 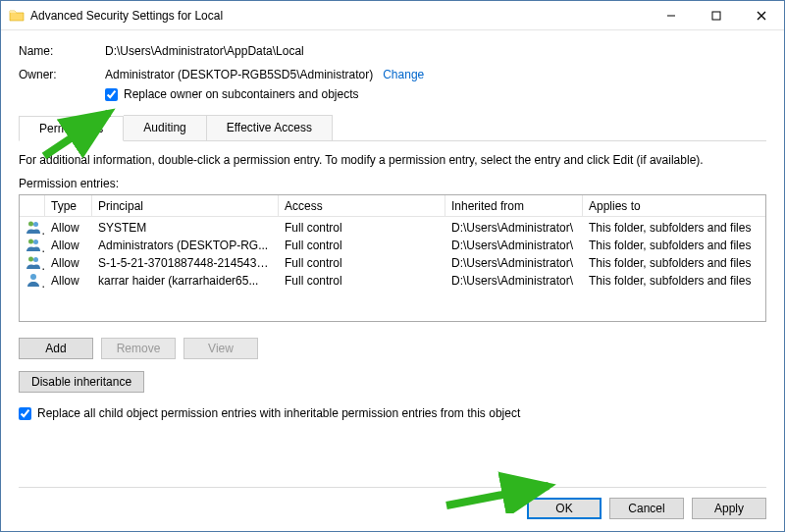 What do you see at coordinates (403, 75) in the screenshot?
I see `change-owner-link: Change` at bounding box center [403, 75].